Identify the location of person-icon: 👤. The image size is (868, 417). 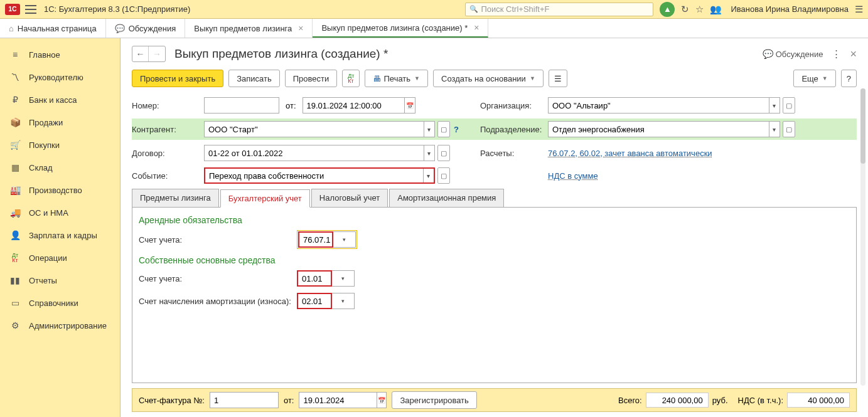
(15, 235).